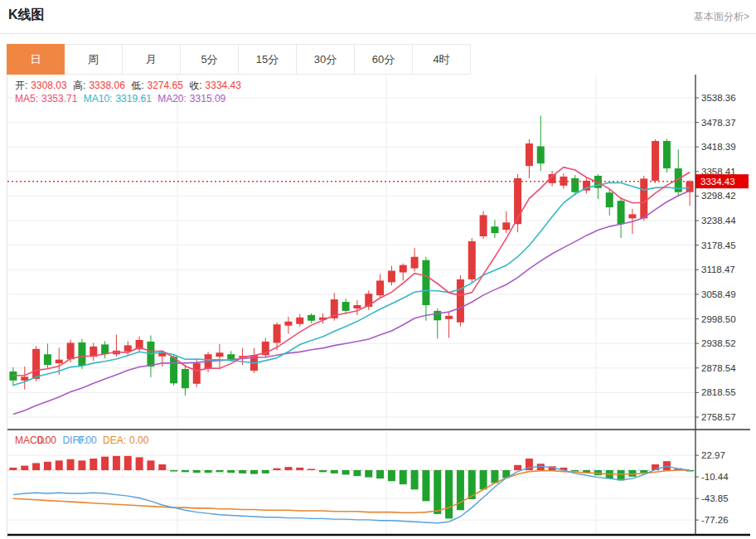  What do you see at coordinates (715, 498) in the screenshot?
I see `svg-text: -43.85` at bounding box center [715, 498].